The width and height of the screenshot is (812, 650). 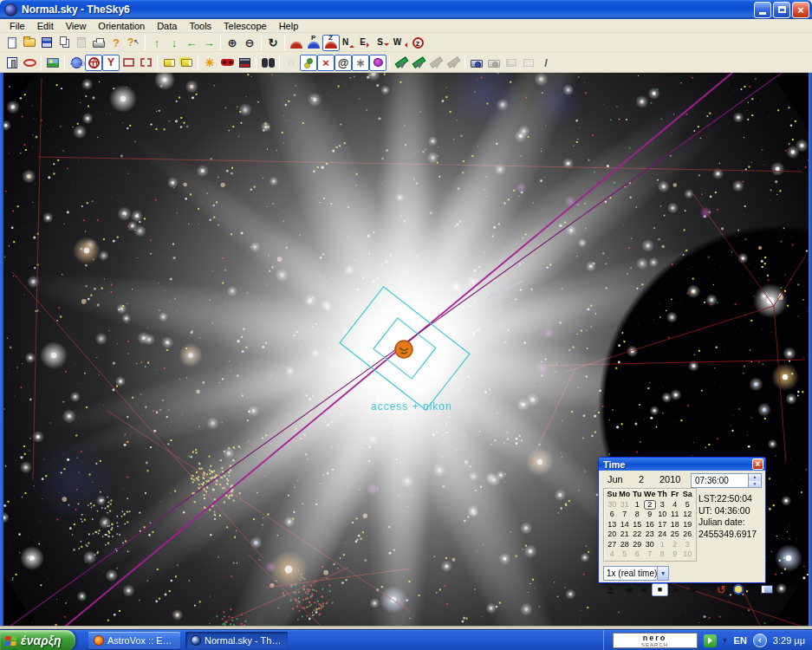 I want to click on common-names-icon, so click(x=186, y=62).